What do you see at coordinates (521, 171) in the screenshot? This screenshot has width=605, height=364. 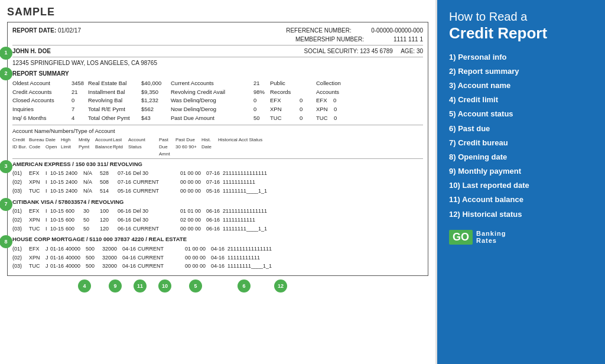 I see `list-item-9: 9) Monthly payment` at bounding box center [521, 171].